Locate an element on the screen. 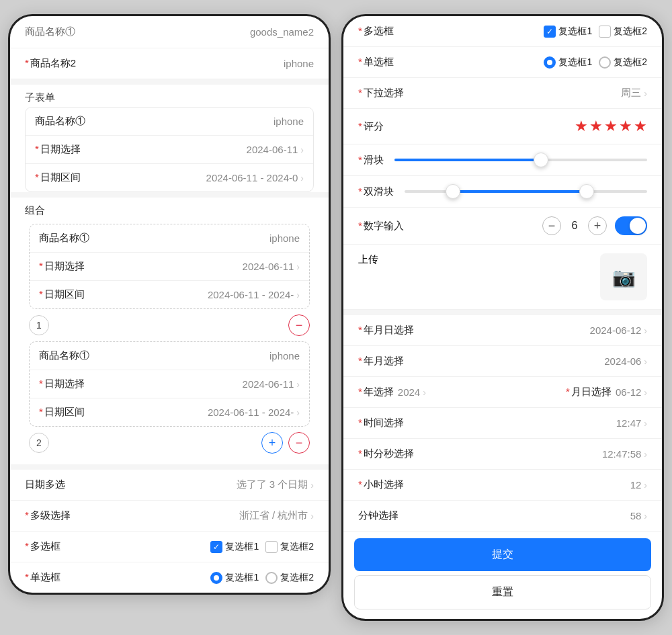 This screenshot has width=672, height=635. left-cb-label-1: 复选框1 is located at coordinates (242, 547).